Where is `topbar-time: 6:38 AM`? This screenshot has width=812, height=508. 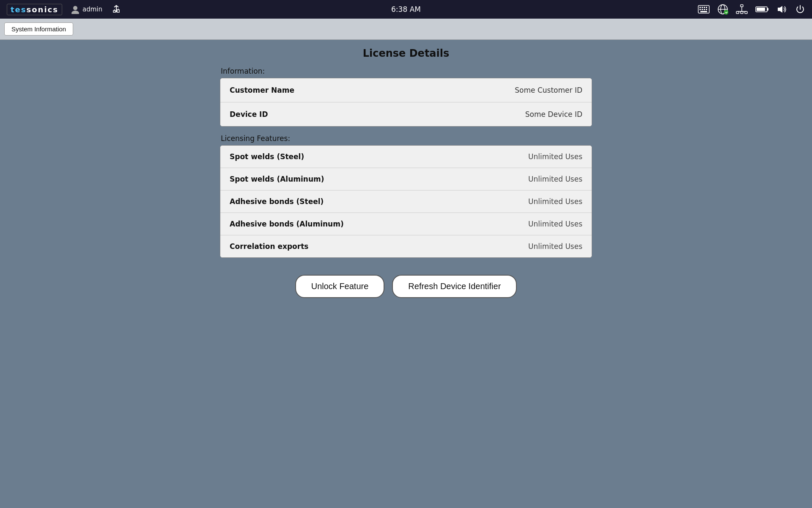
topbar-time: 6:38 AM is located at coordinates (406, 9).